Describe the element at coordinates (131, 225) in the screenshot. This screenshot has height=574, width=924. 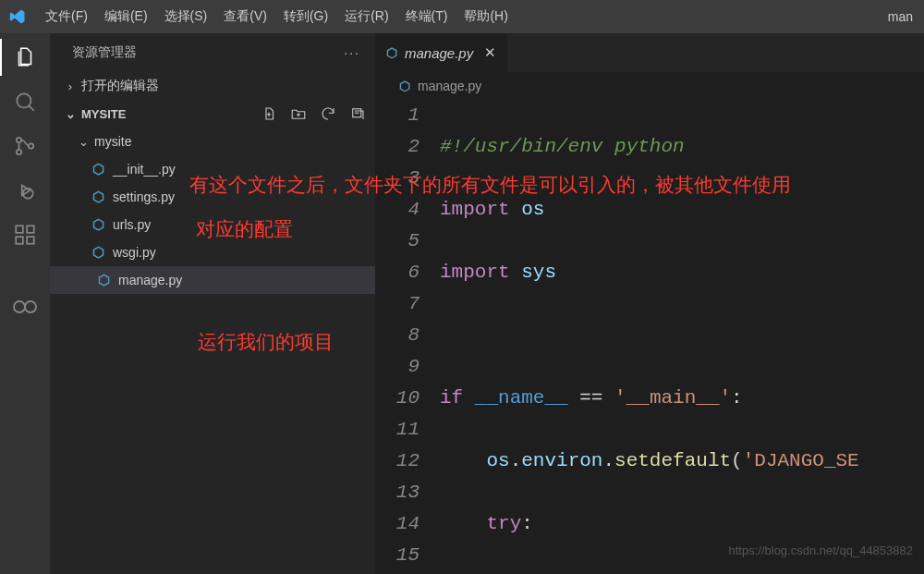
I see `file-label: urls.py` at that location.